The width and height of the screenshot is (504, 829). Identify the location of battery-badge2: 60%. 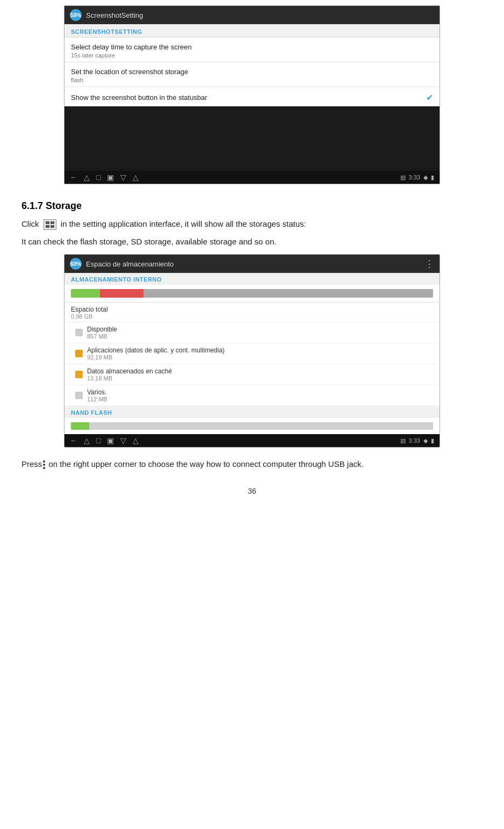
(76, 264).